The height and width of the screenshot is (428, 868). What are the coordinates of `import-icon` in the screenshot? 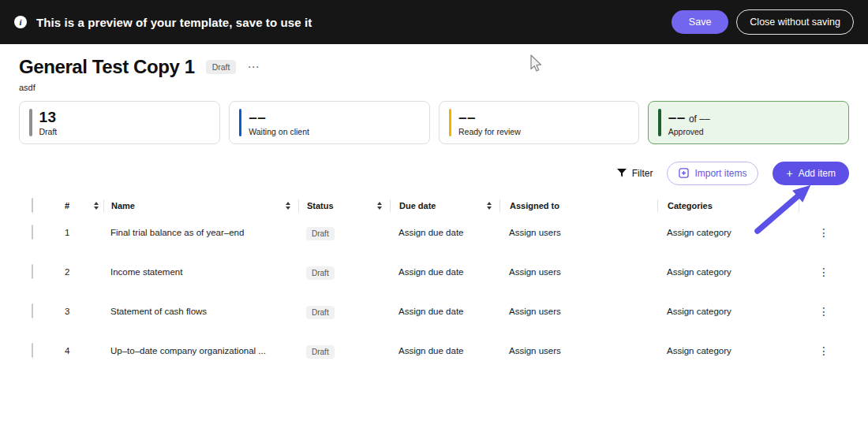 It's located at (683, 173).